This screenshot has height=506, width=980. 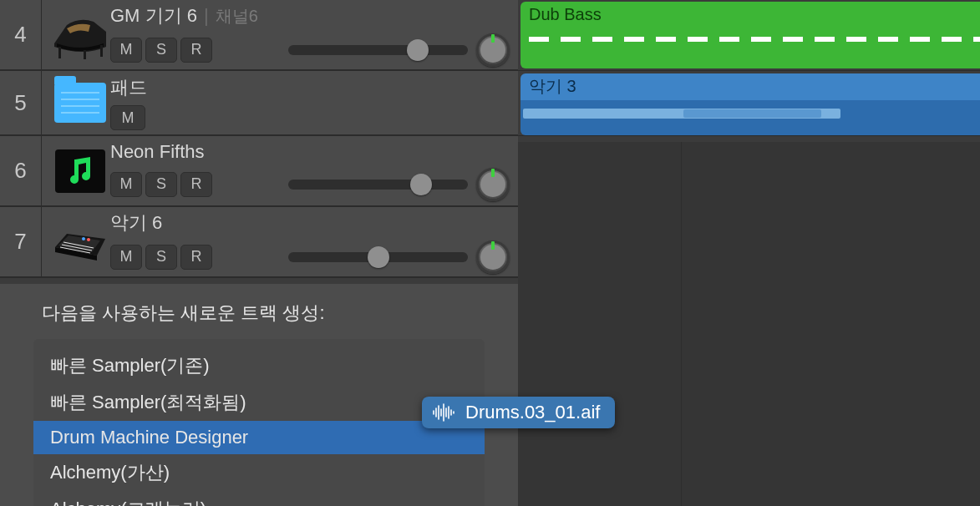 What do you see at coordinates (259, 317) in the screenshot?
I see `popup-title: 다음을 사용하는 새로운 트랙 생성:` at bounding box center [259, 317].